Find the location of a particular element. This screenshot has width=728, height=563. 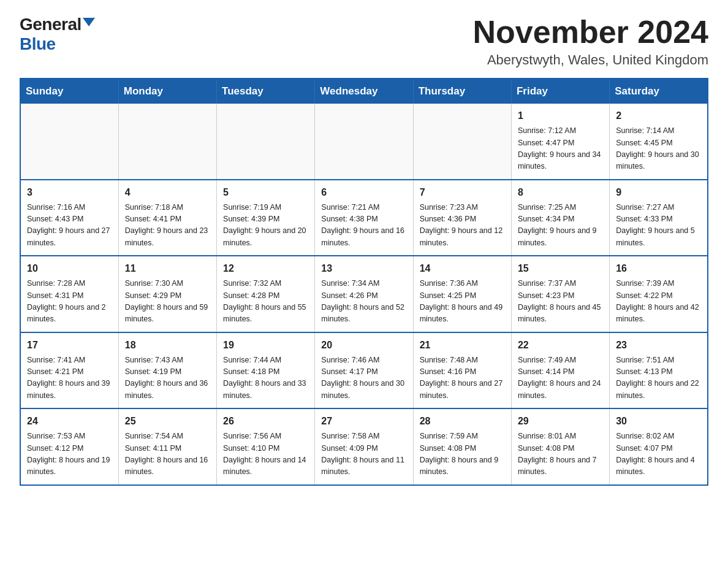

day-number: 13 is located at coordinates (364, 269).